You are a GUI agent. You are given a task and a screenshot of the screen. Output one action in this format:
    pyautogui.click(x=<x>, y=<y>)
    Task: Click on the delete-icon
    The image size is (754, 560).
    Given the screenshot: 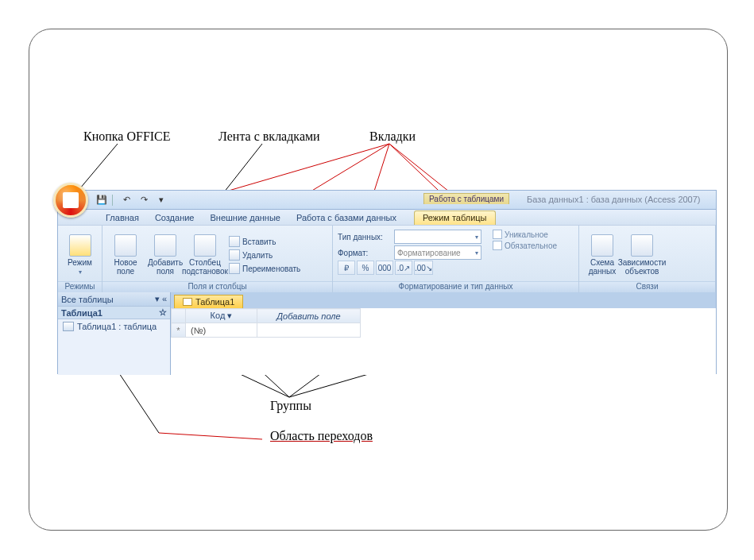 What is the action you would take?
    pyautogui.click(x=234, y=255)
    